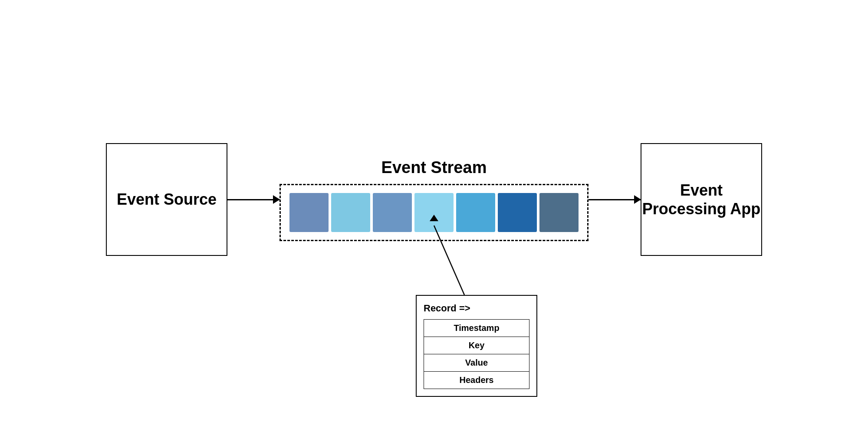 The image size is (868, 435). I want to click on event-source-label: Event Source, so click(167, 200).